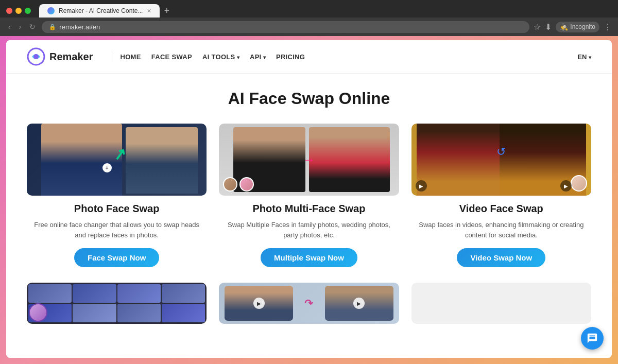  I want to click on play-btn-left: ▶, so click(259, 303).